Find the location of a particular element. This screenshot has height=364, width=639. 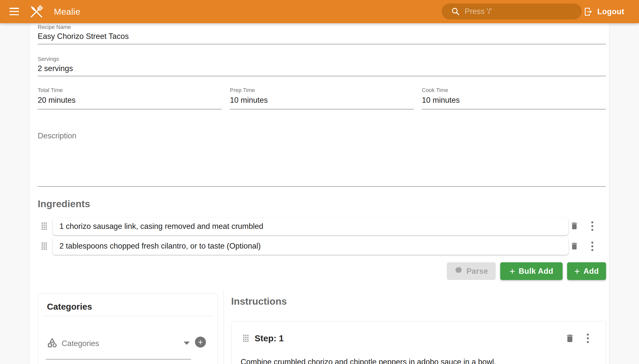

app-title: Mealie is located at coordinates (67, 12).